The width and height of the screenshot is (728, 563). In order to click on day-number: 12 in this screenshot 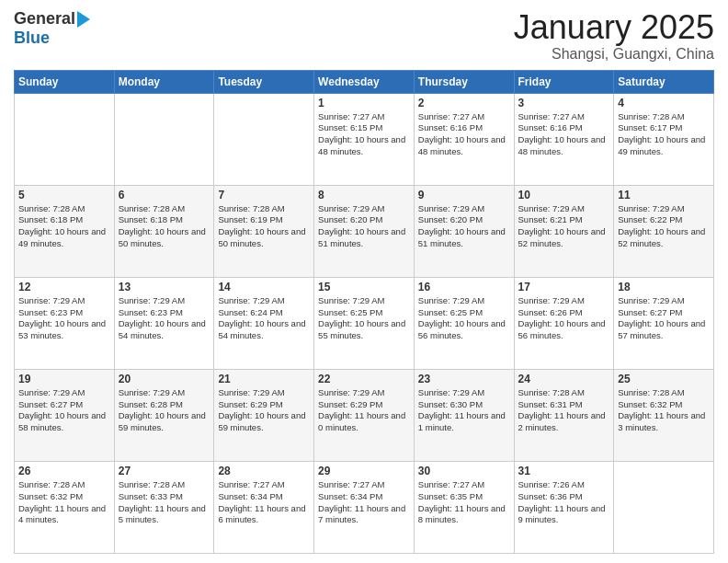, I will do `click(64, 287)`.